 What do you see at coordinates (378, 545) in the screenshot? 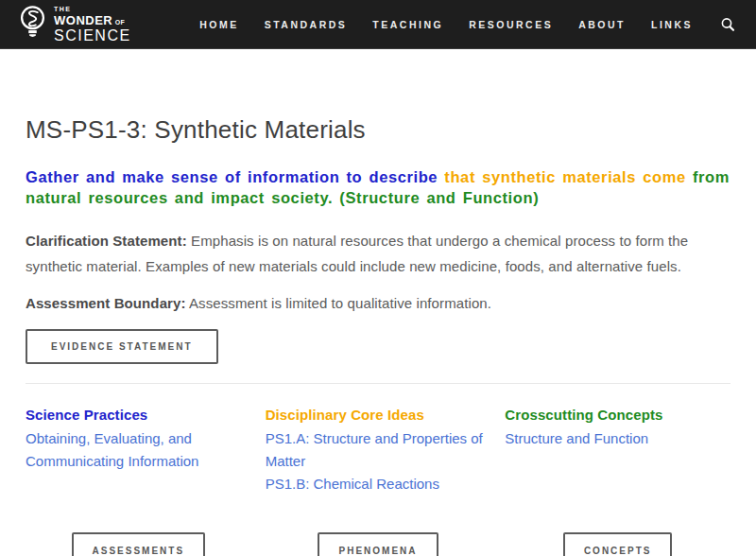
I see `phenomena-button: PHENOMENA` at bounding box center [378, 545].